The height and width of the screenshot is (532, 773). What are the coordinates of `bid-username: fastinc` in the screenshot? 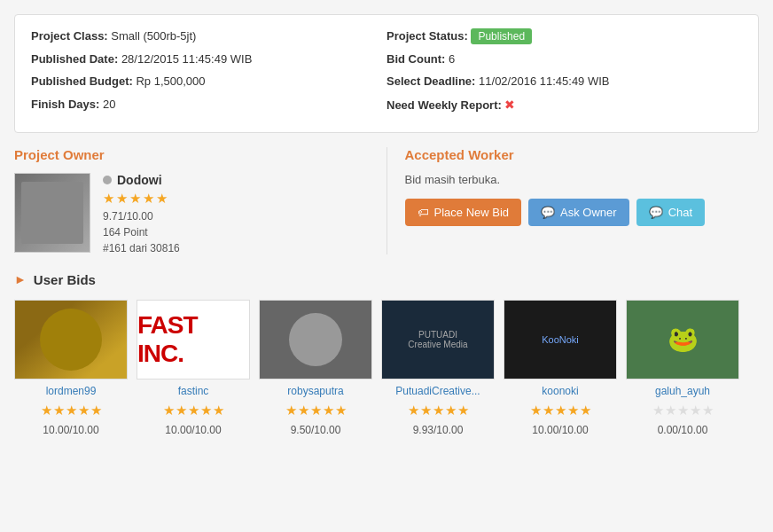 It's located at (193, 391).